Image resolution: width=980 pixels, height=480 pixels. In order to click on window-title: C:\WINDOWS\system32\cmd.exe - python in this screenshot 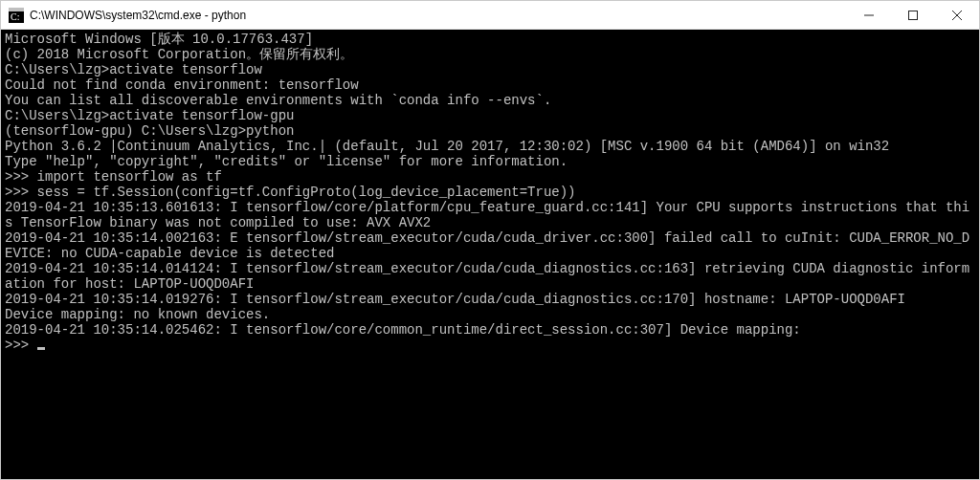, I will do `click(138, 15)`.